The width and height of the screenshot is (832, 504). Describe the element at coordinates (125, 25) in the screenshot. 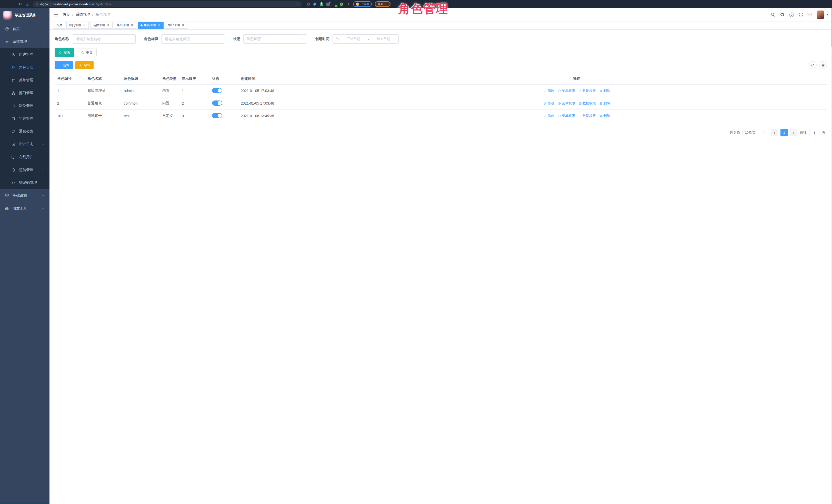

I see `tab-menu-mgmt: 菜单管理 ×` at that location.